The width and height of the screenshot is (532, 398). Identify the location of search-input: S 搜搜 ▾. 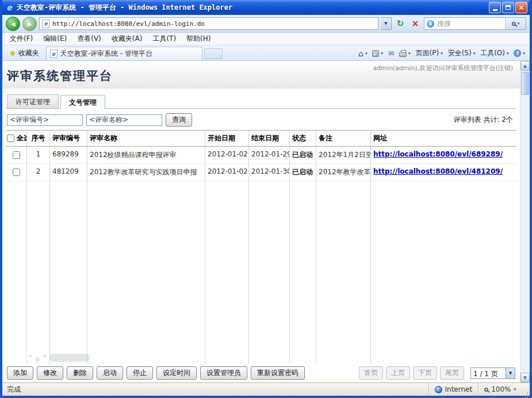
(475, 24).